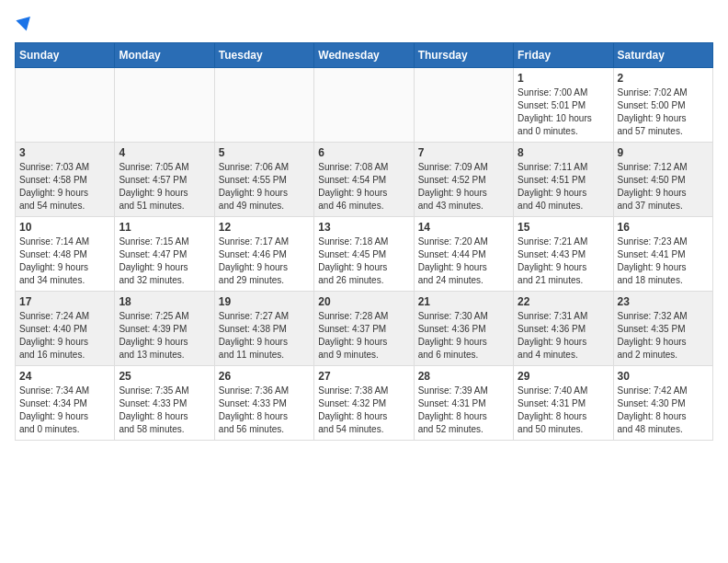 The width and height of the screenshot is (728, 563). What do you see at coordinates (265, 153) in the screenshot?
I see `day-number: 5` at bounding box center [265, 153].